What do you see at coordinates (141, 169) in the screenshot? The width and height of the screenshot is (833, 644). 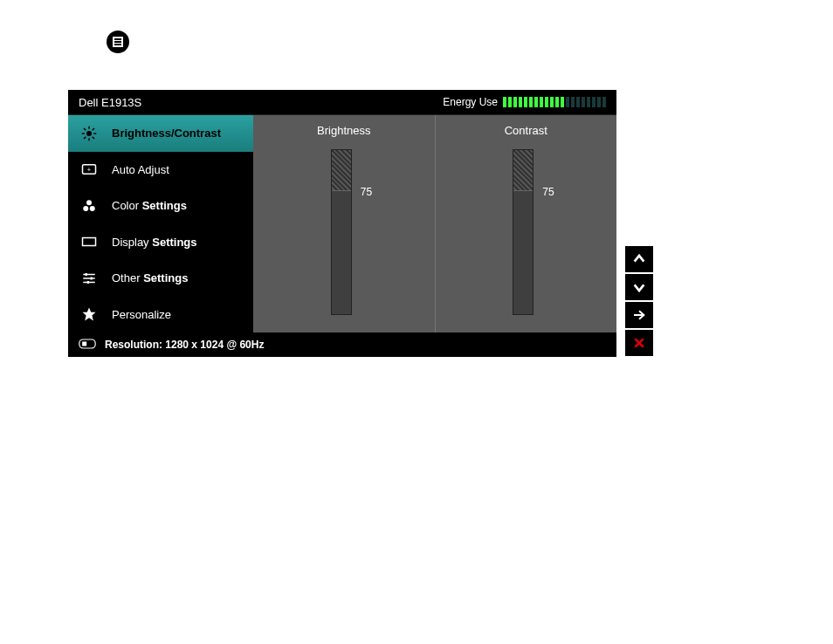 I see `sidebar-item-label: Auto Adjust` at bounding box center [141, 169].